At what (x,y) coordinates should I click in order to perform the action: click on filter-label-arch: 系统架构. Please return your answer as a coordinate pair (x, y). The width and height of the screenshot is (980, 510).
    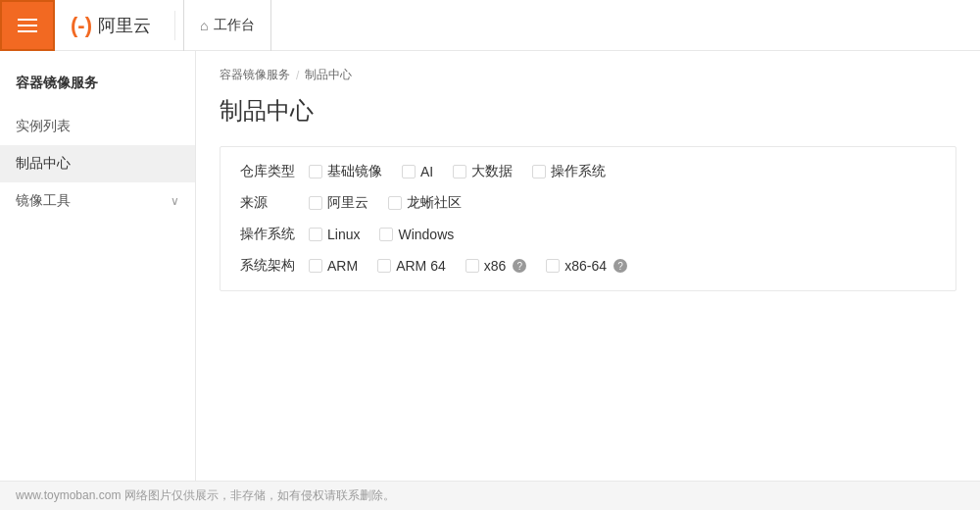
    Looking at the image, I should click on (274, 266).